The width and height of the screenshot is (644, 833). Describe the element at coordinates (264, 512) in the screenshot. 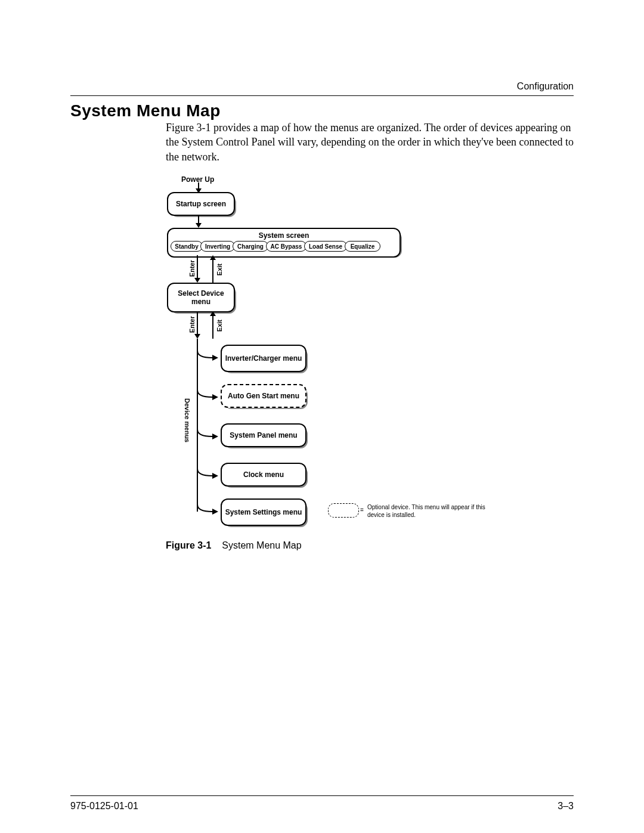

I see `system-settings-menu-box: System Settings menu` at that location.